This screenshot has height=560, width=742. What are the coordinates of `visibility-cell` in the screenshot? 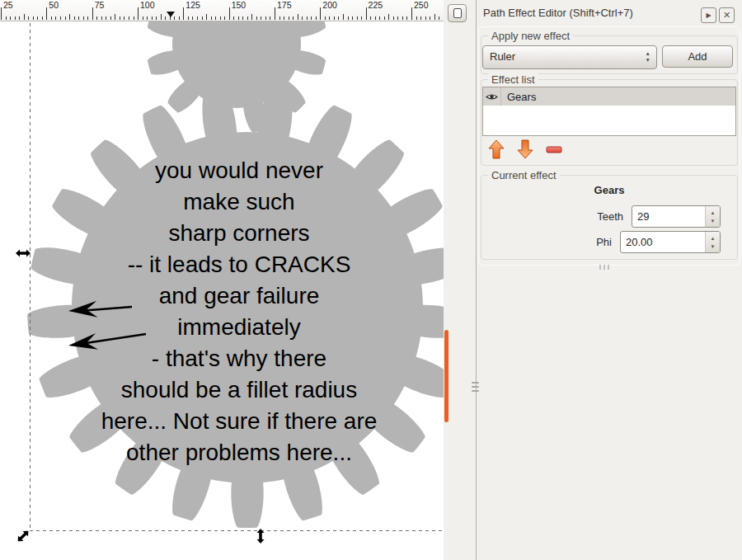 It's located at (492, 96).